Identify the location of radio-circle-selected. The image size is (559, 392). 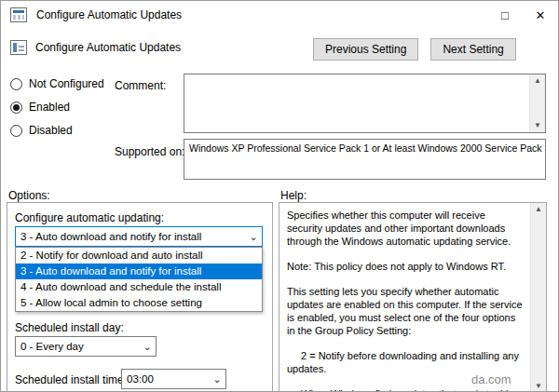
(17, 108).